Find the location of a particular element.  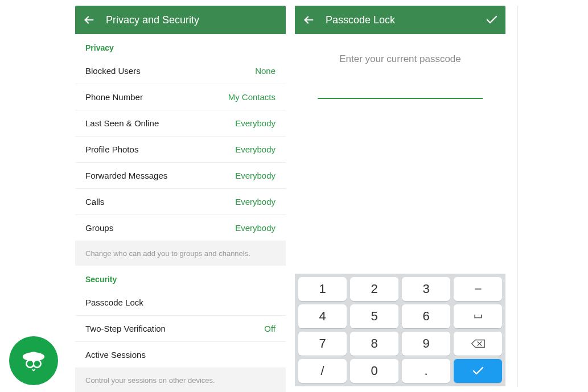

row-value: My Contacts is located at coordinates (252, 97).